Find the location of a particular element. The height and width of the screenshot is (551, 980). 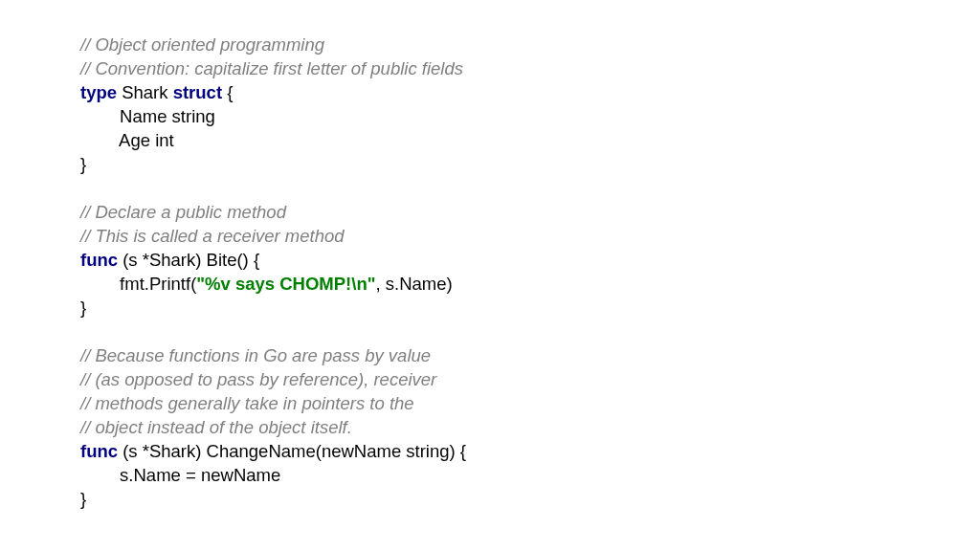

code-token-keyword: type is located at coordinates (99, 92).